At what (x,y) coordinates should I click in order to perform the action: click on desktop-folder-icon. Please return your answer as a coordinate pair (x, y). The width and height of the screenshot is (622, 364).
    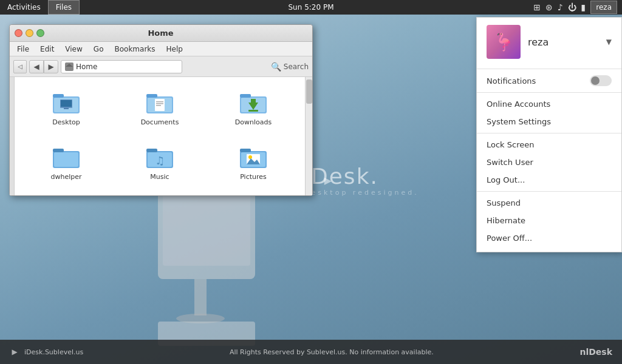
    Looking at the image, I should click on (66, 101).